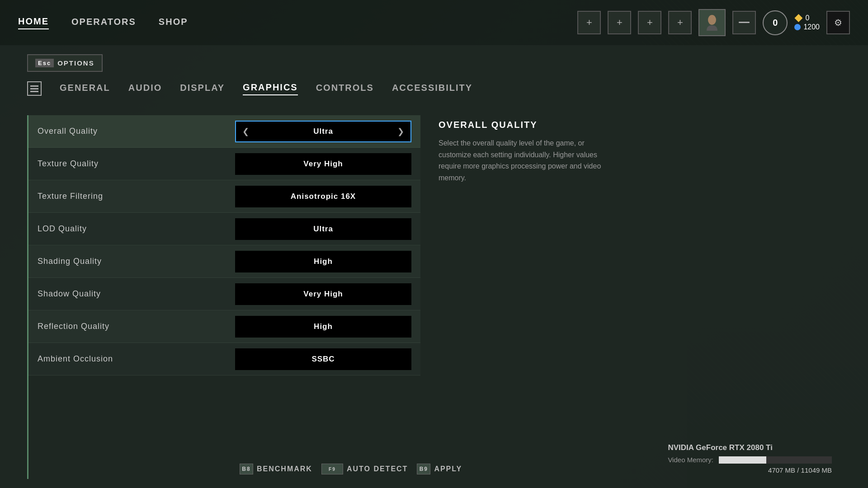 This screenshot has width=868, height=488. Describe the element at coordinates (332, 469) in the screenshot. I see `auto-detect-key: F9` at that location.